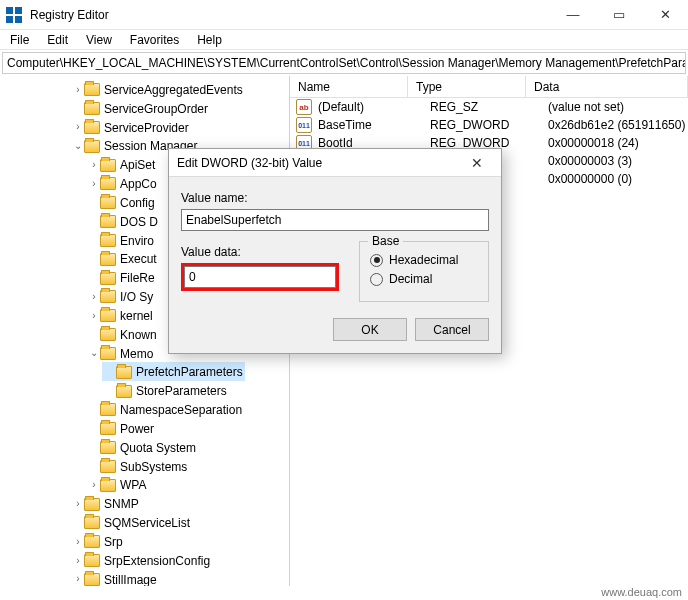 Image resolution: width=688 pixels, height=600 pixels. Describe the element at coordinates (148, 428) in the screenshot. I see `tree-item: Power` at that location.